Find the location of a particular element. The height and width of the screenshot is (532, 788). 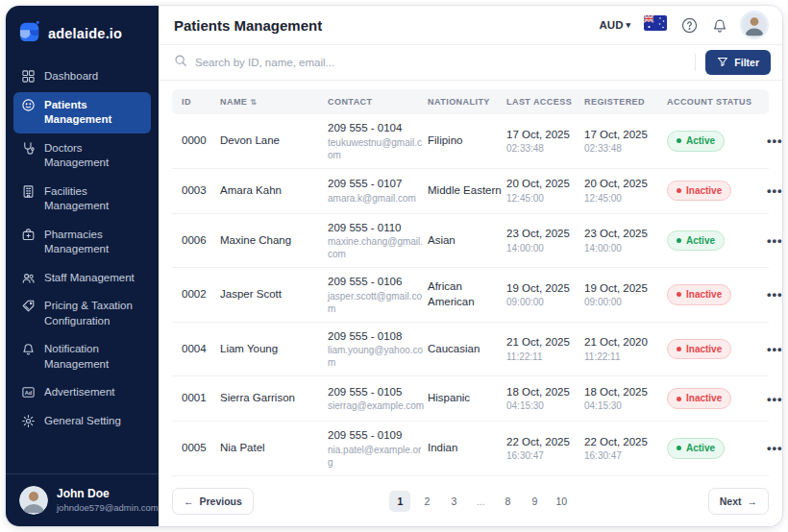

cell-nationality: Hispanic is located at coordinates (466, 399).